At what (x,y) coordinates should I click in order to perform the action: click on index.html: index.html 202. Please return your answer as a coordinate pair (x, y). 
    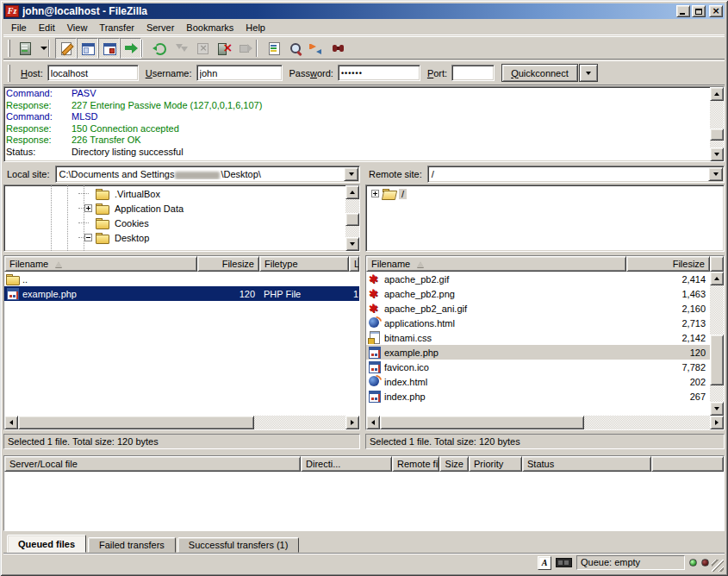
    Looking at the image, I should click on (538, 381).